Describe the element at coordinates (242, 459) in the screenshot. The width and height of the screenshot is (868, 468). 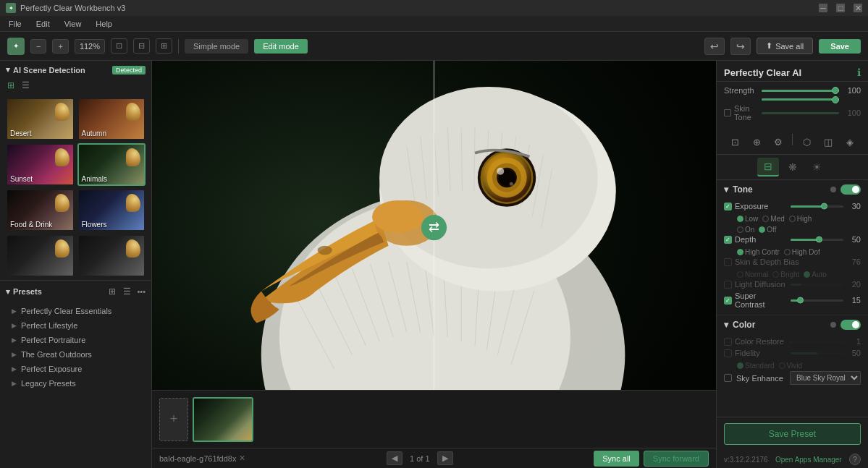
I see `file-close-icon: ✕` at that location.